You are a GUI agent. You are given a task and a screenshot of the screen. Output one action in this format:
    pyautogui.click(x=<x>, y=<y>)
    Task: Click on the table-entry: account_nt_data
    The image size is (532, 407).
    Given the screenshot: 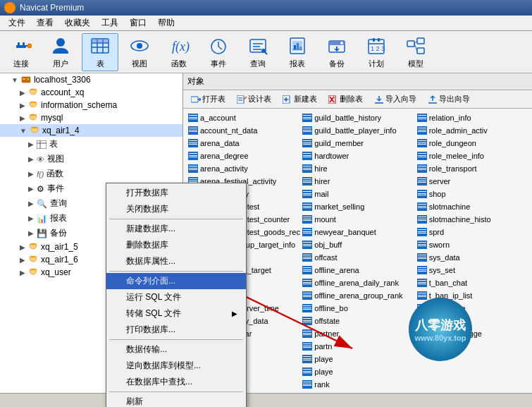 What is the action you would take?
    pyautogui.click(x=243, y=130)
    